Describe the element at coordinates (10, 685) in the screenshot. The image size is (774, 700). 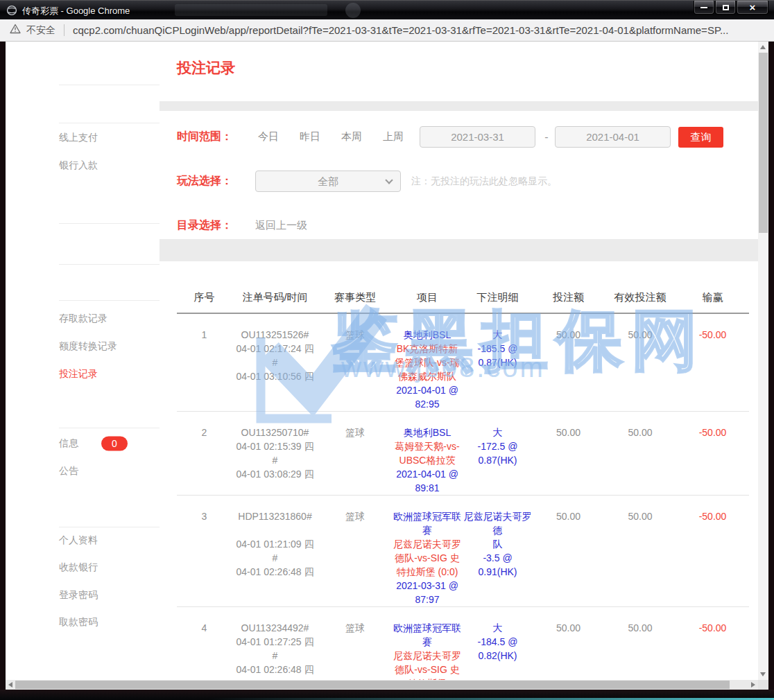
I see `scroll-left-arrow-icon` at that location.